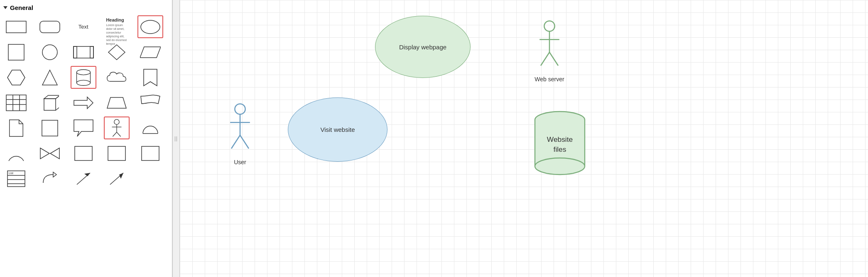 The width and height of the screenshot is (868, 277). I want to click on shape-cloud, so click(117, 77).